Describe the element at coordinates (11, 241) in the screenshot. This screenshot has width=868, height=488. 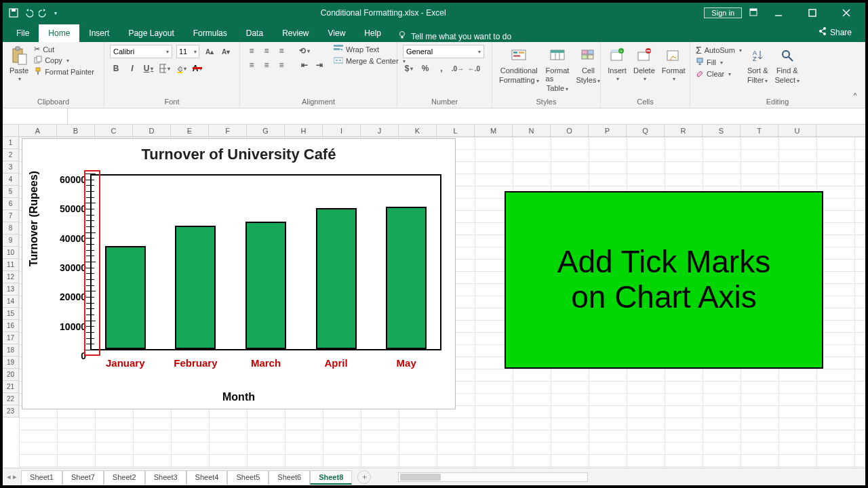
I see `row-header: 9` at that location.